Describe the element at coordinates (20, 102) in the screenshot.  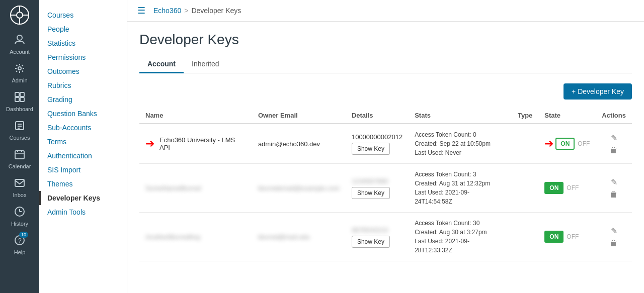
I see `nav-item-dashboard: Dashboard` at that location.